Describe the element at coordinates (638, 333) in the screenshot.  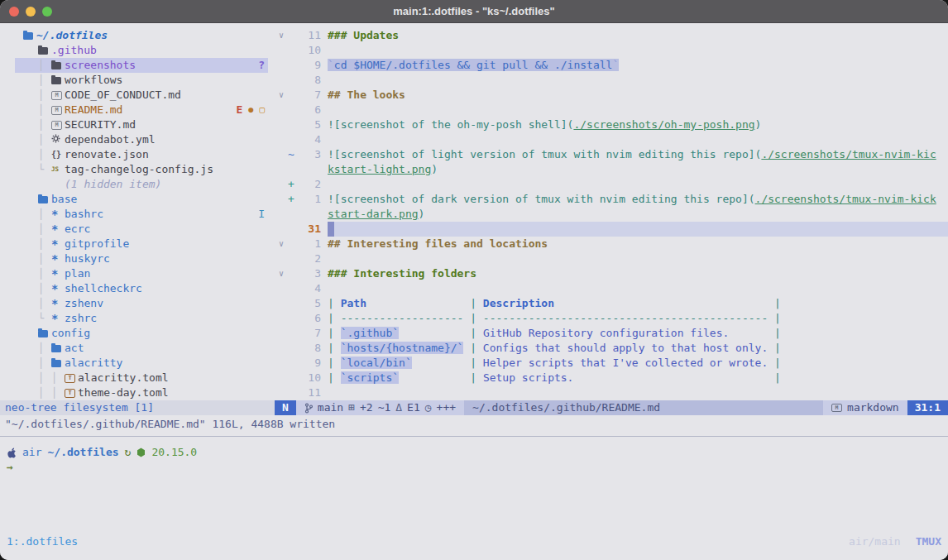
I see `editor-line-text: | `.github` | GitHub Repository configur…` at that location.